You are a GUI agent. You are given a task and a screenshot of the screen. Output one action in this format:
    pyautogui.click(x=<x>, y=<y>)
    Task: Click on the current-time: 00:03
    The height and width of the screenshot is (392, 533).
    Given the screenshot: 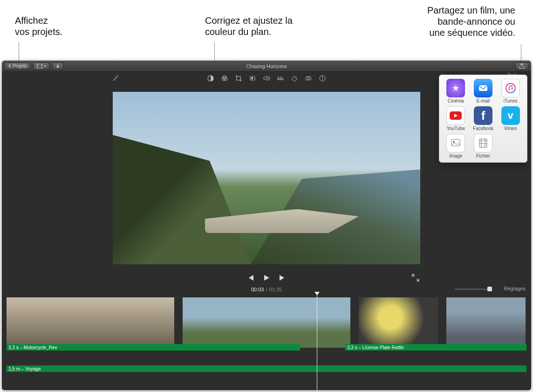 What is the action you would take?
    pyautogui.click(x=258, y=289)
    